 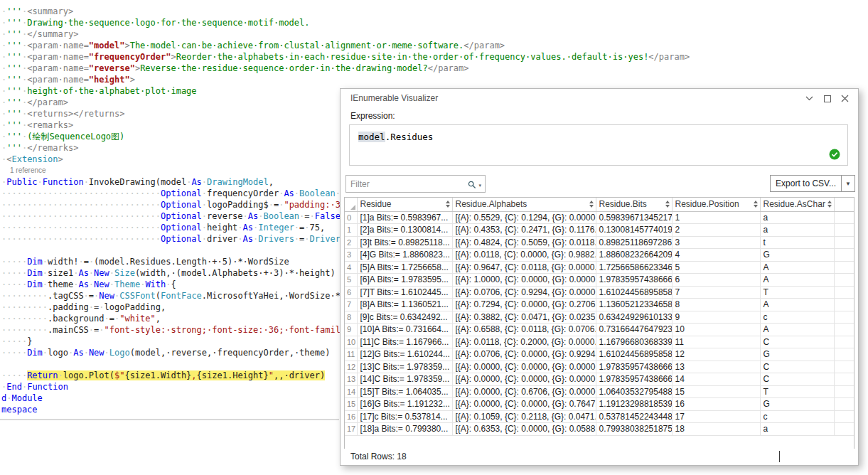 What do you see at coordinates (404, 255) in the screenshot?
I see `table-cell: [4]G Bits:= 1.8860823...` at bounding box center [404, 255].